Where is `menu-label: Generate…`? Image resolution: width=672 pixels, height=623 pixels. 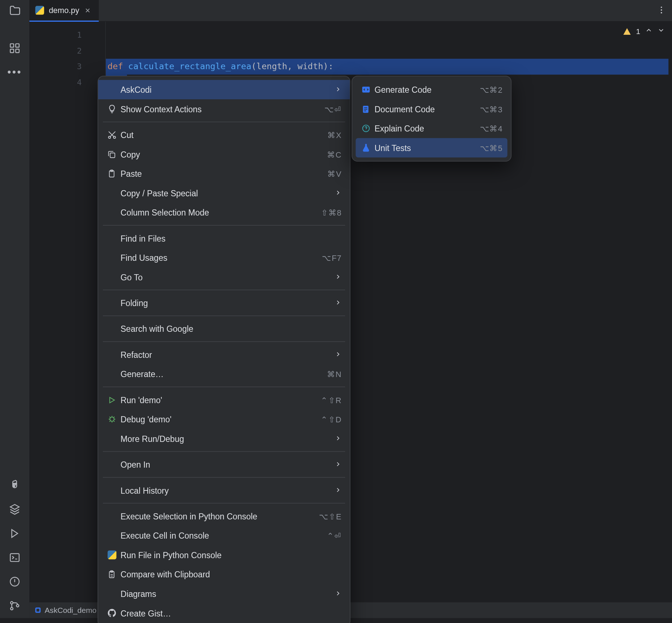
menu-label: Generate… is located at coordinates (223, 374).